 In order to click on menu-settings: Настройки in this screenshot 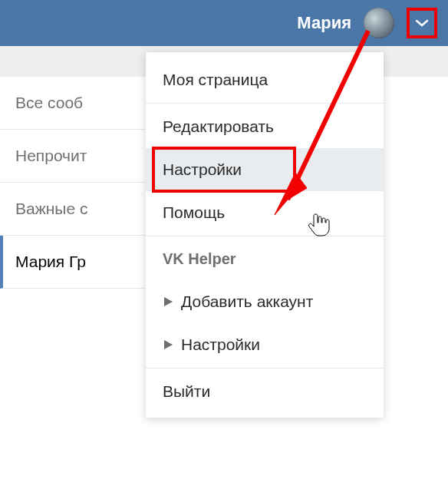, I will do `click(265, 170)`.